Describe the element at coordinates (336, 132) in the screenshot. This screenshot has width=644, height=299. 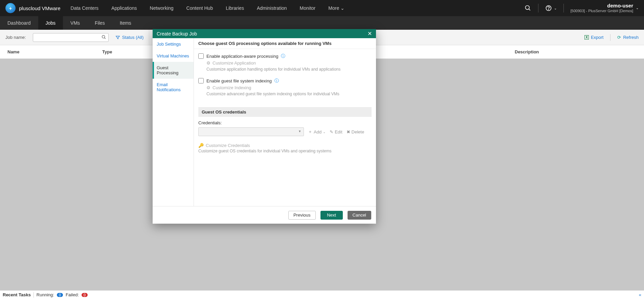
I see `edit-credentials-button: ✎ Edit` at that location.